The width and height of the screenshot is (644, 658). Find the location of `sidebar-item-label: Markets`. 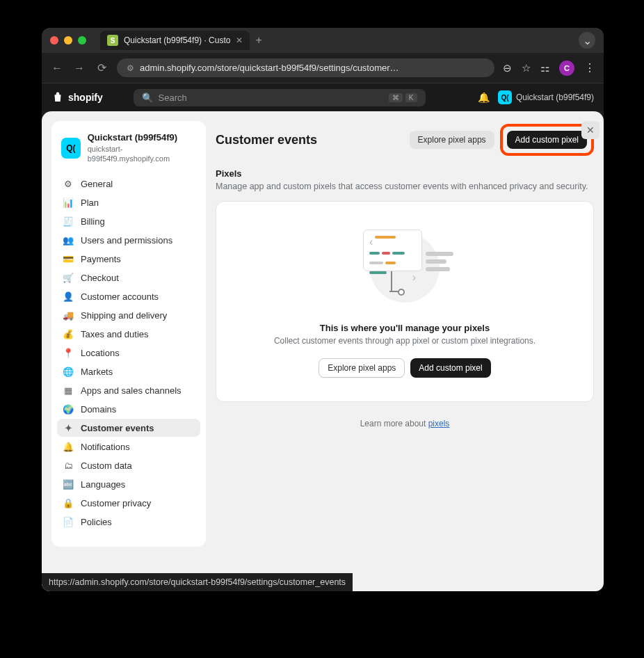

sidebar-item-label: Markets is located at coordinates (97, 371).